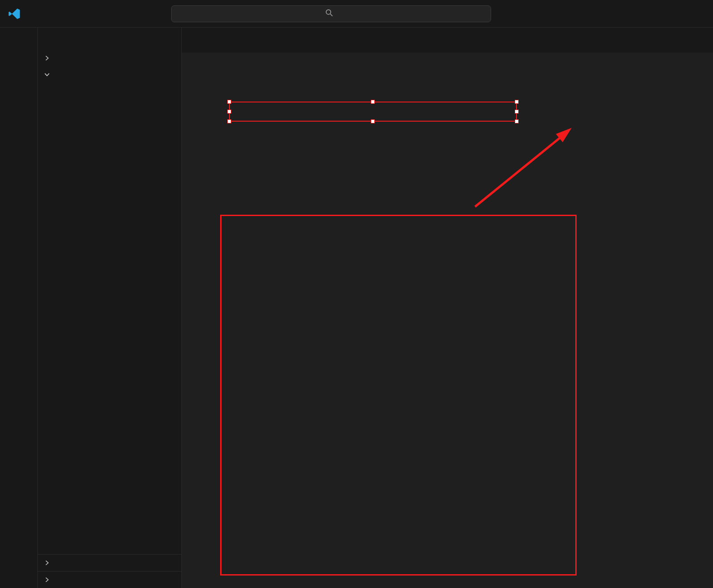 The height and width of the screenshot is (588, 713). What do you see at coordinates (110, 74) in the screenshot?
I see `section-project` at bounding box center [110, 74].